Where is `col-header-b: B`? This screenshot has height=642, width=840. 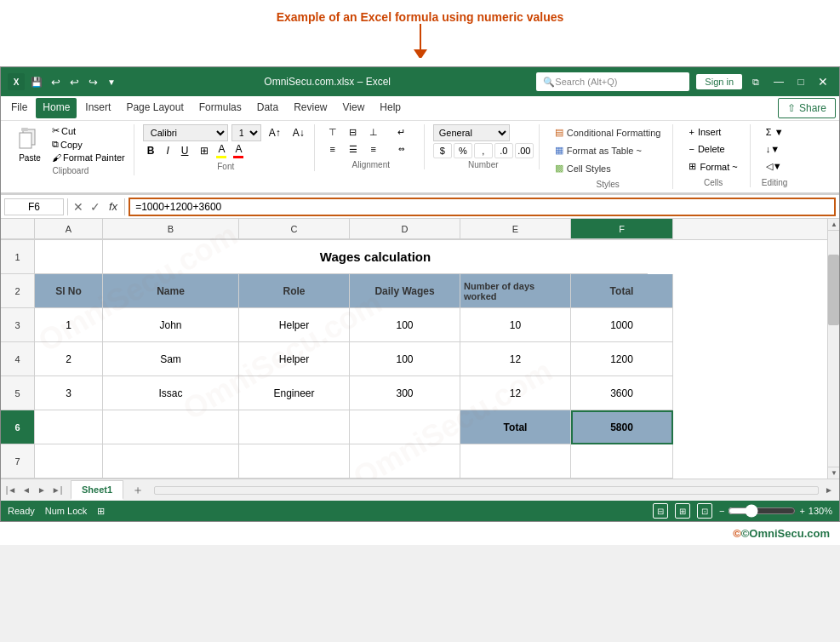
col-header-b: B is located at coordinates (171, 229).